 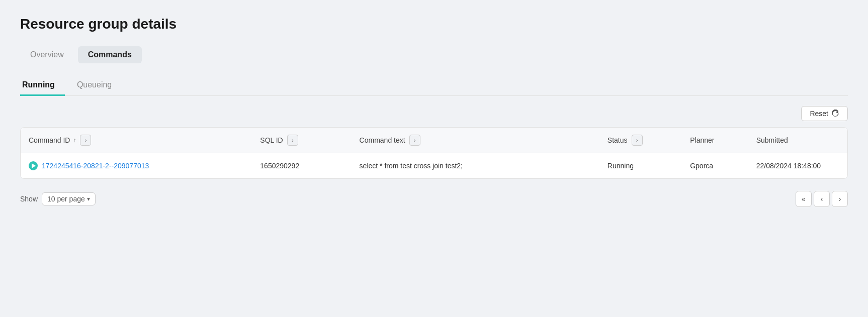 I want to click on td-command-id: 1724245416-20821-2--209077013, so click(x=136, y=166).